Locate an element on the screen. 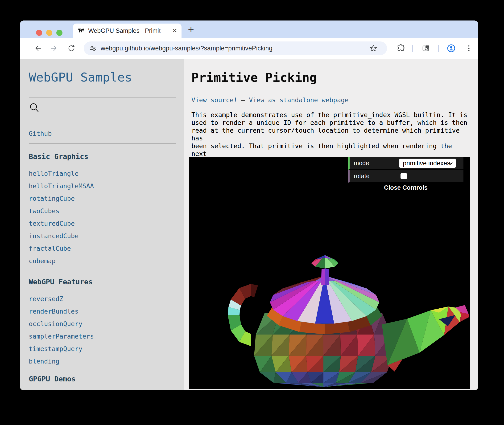 The height and width of the screenshot is (425, 504). site-settings-icon is located at coordinates (93, 48).